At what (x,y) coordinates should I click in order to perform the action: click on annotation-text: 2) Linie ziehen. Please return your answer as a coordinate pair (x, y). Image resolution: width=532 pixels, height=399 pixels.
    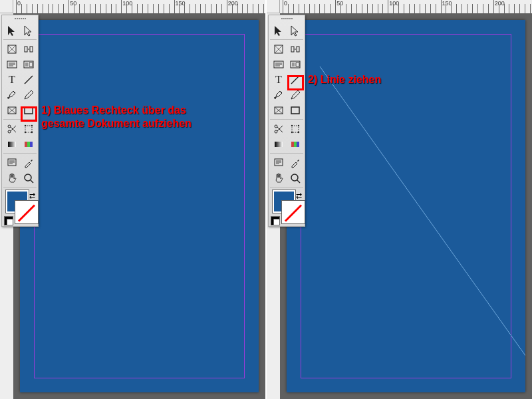
    Looking at the image, I should click on (344, 80).